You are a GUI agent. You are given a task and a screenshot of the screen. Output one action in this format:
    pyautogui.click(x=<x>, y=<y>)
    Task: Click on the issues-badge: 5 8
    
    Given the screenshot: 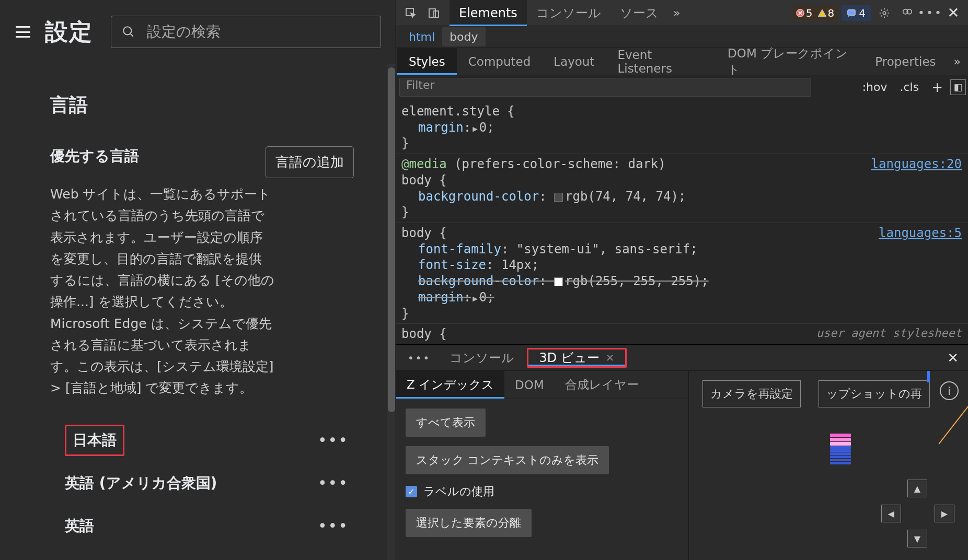 What is the action you would take?
    pyautogui.click(x=815, y=13)
    